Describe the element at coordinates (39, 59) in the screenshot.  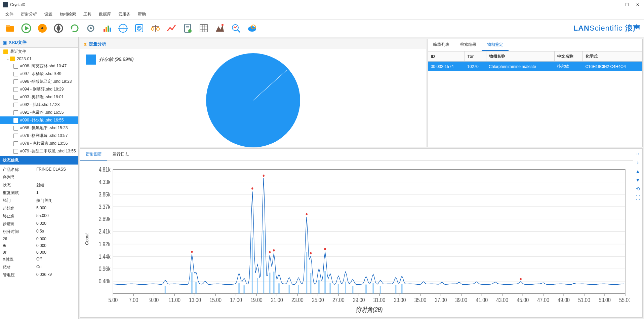
I see `tree-folder-month: ⌄ 2023-01` at that location.